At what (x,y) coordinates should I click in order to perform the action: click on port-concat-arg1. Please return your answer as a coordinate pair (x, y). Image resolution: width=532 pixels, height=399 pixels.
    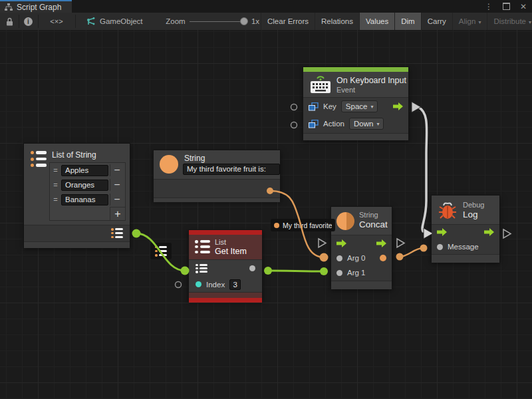
    Looking at the image, I should click on (324, 271).